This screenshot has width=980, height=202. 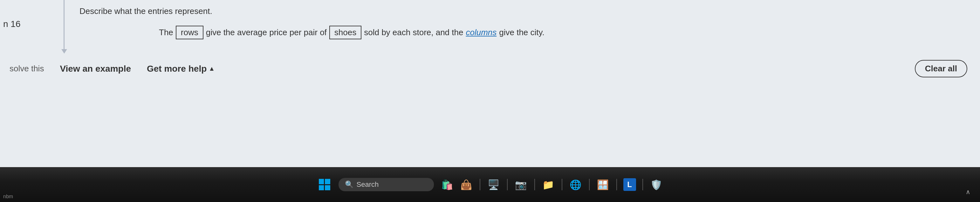 I want to click on describe-text: Describe what the entries represent., so click(x=530, y=11).